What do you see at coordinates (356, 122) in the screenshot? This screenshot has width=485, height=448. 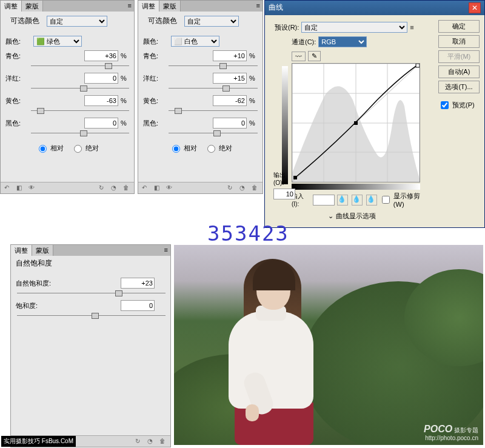 I see `curves-graph` at bounding box center [356, 122].